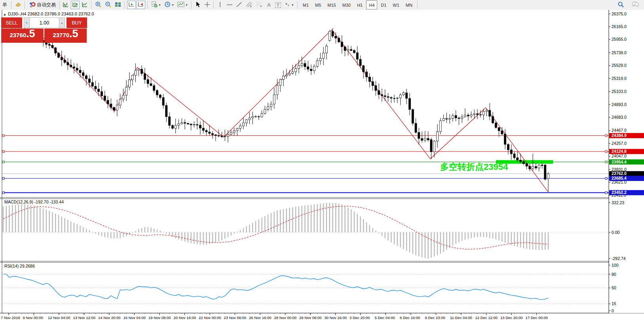 This screenshot has height=321, width=644. I want to click on candlestick-chart-button, so click(75, 5).